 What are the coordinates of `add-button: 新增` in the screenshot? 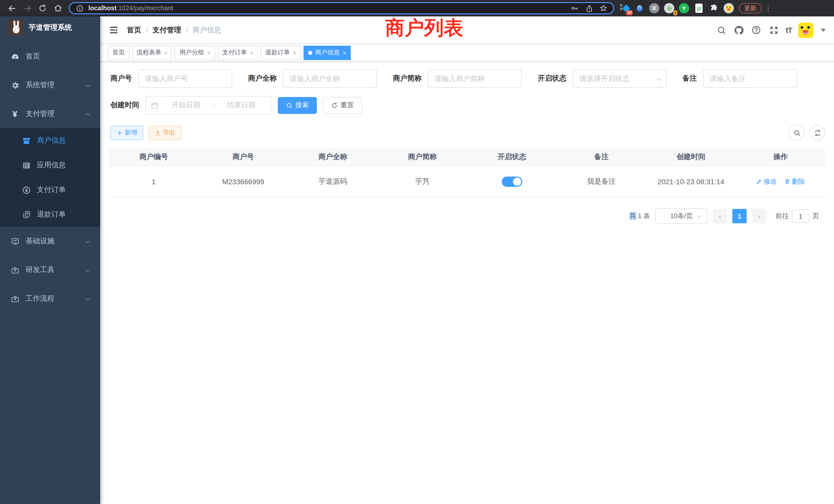 It's located at (127, 133).